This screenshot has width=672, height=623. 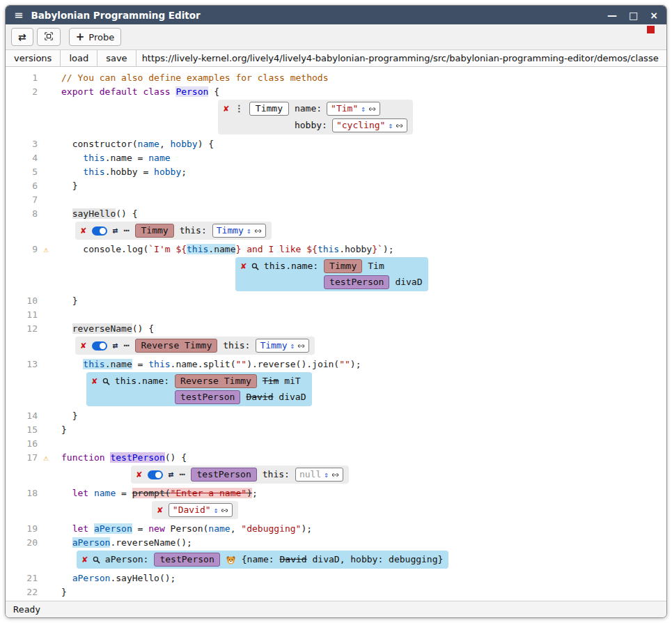 What do you see at coordinates (364, 543) in the screenshot?
I see `code-line: aPerson.reverseName();` at bounding box center [364, 543].